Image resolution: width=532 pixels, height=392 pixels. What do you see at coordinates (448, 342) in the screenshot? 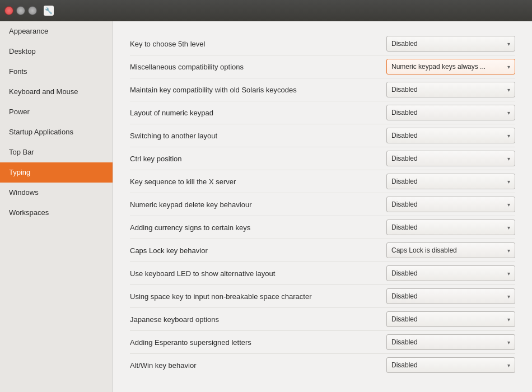
I see `dropdown-value-esperanto: Disabled` at bounding box center [448, 342].